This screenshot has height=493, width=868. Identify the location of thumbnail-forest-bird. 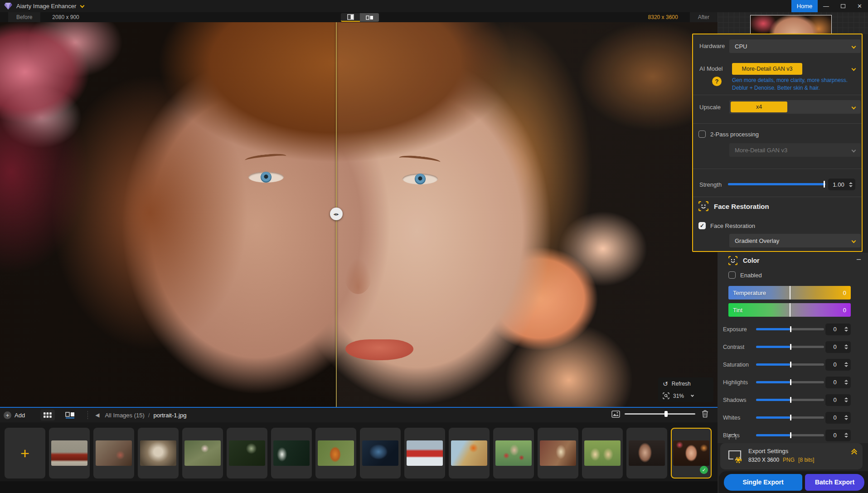
(247, 453).